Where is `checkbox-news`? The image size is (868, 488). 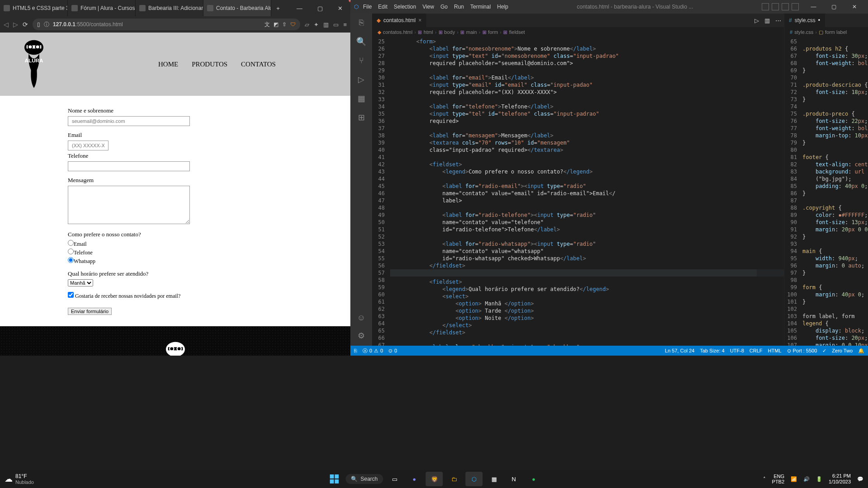
checkbox-news is located at coordinates (71, 295).